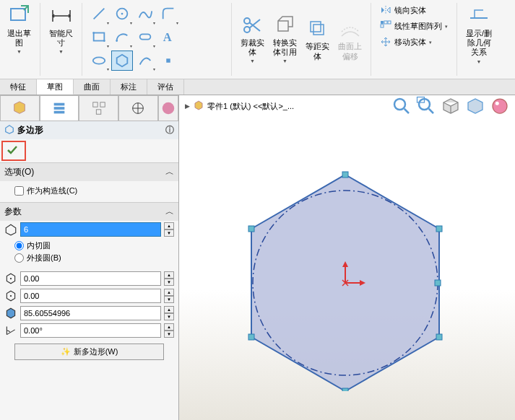 This screenshot has width=515, height=420. What do you see at coordinates (253, 39) in the screenshot?
I see `trim-button: 剪裁实 体 ▼` at bounding box center [253, 39].